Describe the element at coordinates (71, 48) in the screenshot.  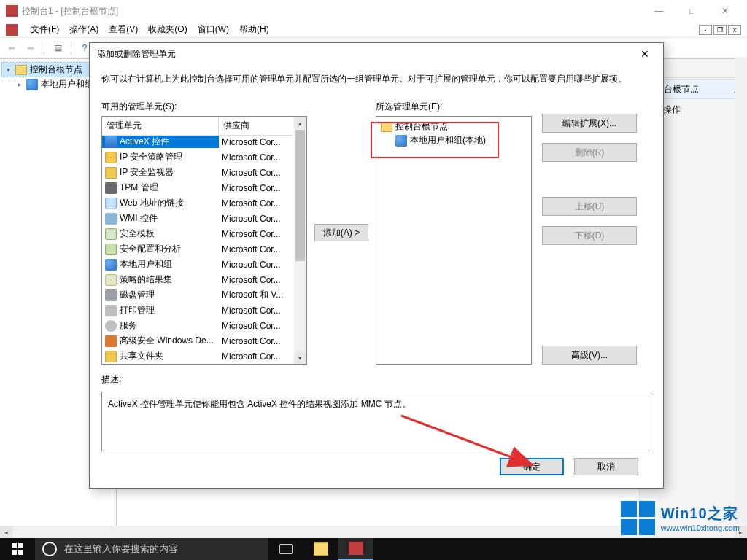
I see `toolbar-separator` at that location.